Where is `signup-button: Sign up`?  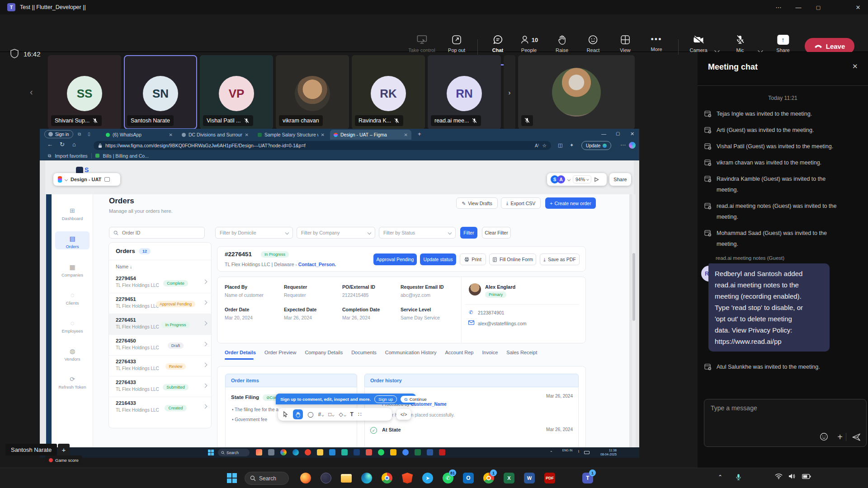
signup-button: Sign up is located at coordinates (386, 399).